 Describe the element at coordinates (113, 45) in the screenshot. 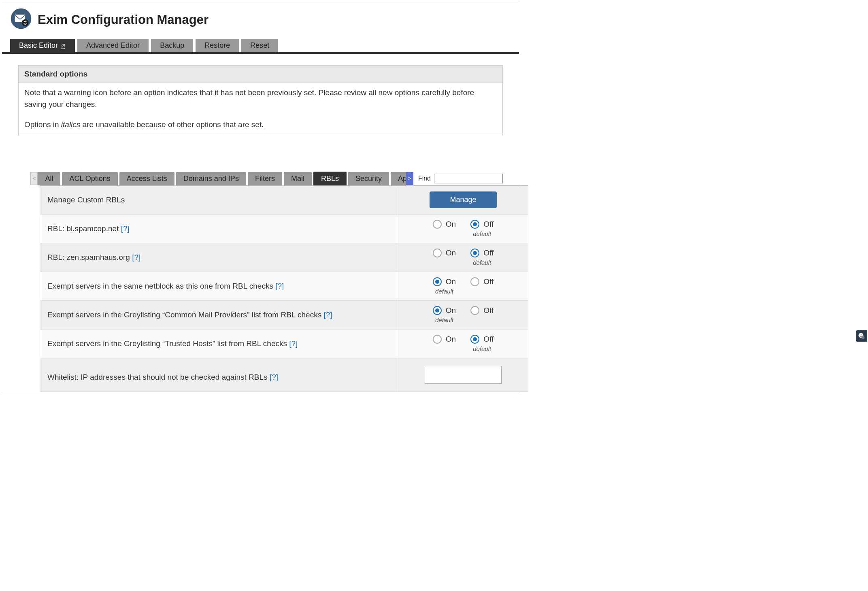

I see `tab-advanced-editor: Advanced Editor` at that location.